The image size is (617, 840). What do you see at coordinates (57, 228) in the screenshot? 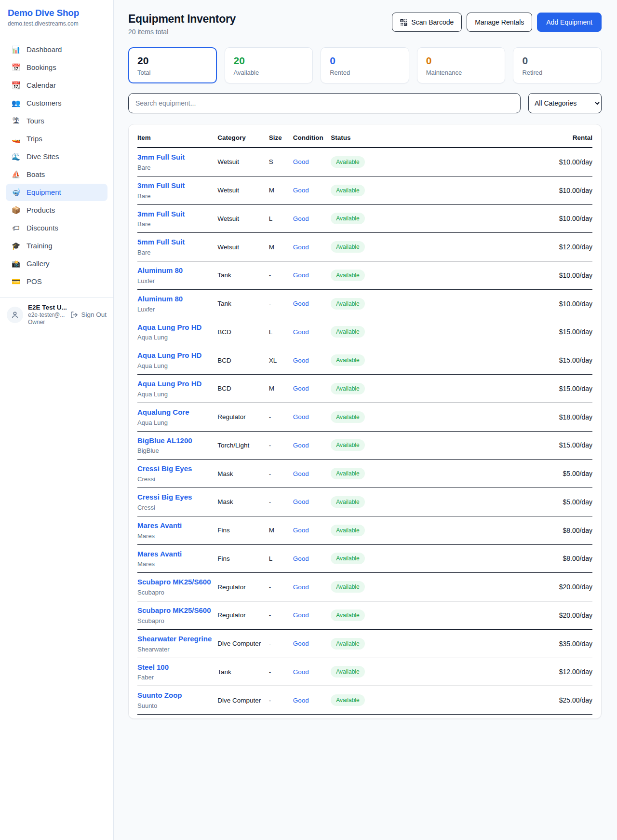
I see `sidebar-item-discounts: 🏷 Discounts` at bounding box center [57, 228].